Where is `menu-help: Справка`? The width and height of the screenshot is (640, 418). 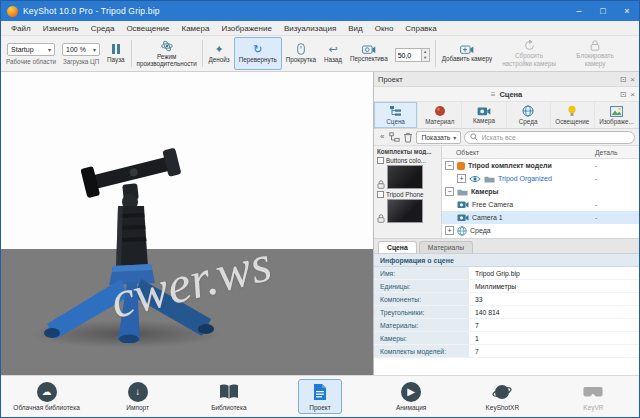 menu-help: Справка is located at coordinates (420, 28).